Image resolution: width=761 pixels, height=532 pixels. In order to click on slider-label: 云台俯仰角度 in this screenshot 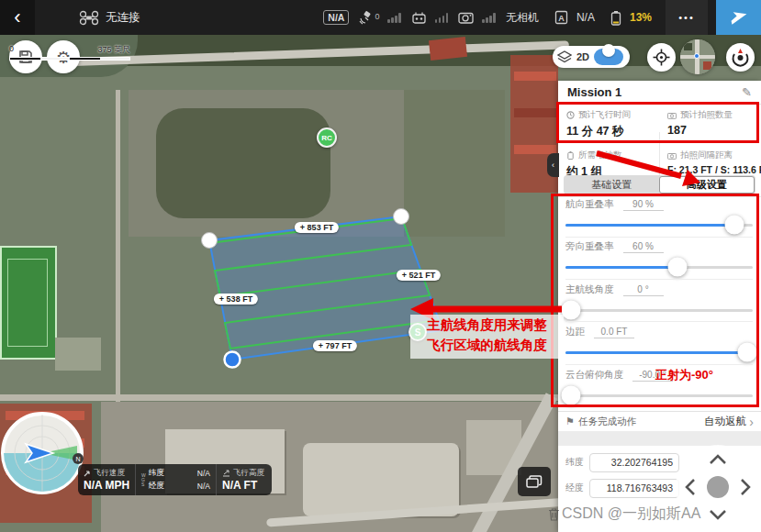, I will do `click(595, 375)`.